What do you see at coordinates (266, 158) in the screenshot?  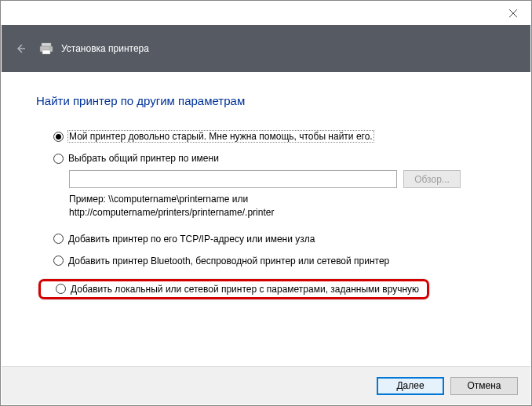 I see `option-shared-by-name: Выбрать общий принтер по имени` at bounding box center [266, 158].